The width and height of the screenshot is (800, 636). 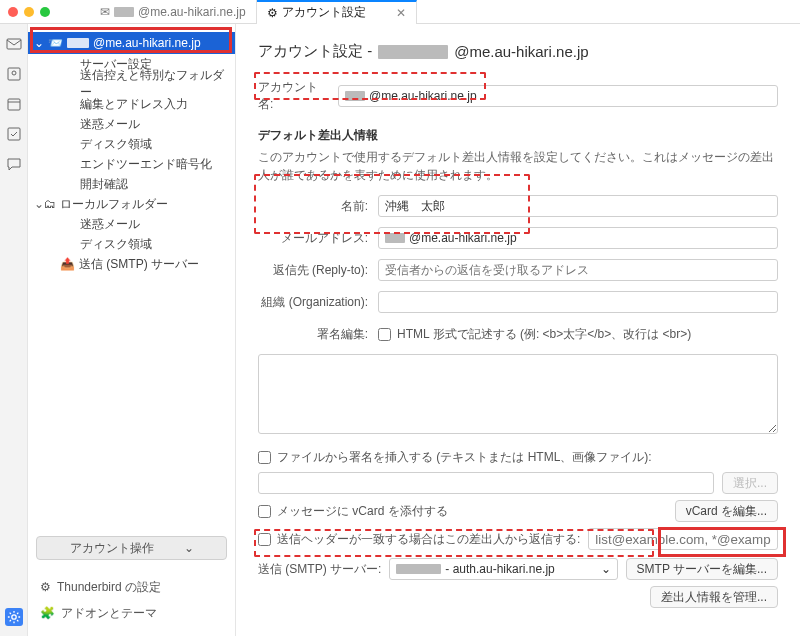 What do you see at coordinates (132, 224) in the screenshot?
I see `tree-local-junk: 迷惑メール` at bounding box center [132, 224].